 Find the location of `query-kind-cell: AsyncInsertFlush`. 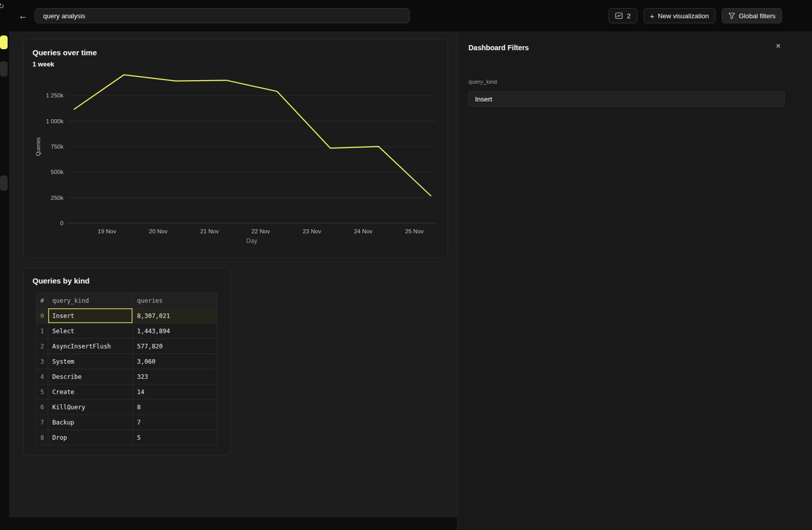

query-kind-cell: AsyncInsertFlush is located at coordinates (90, 346).